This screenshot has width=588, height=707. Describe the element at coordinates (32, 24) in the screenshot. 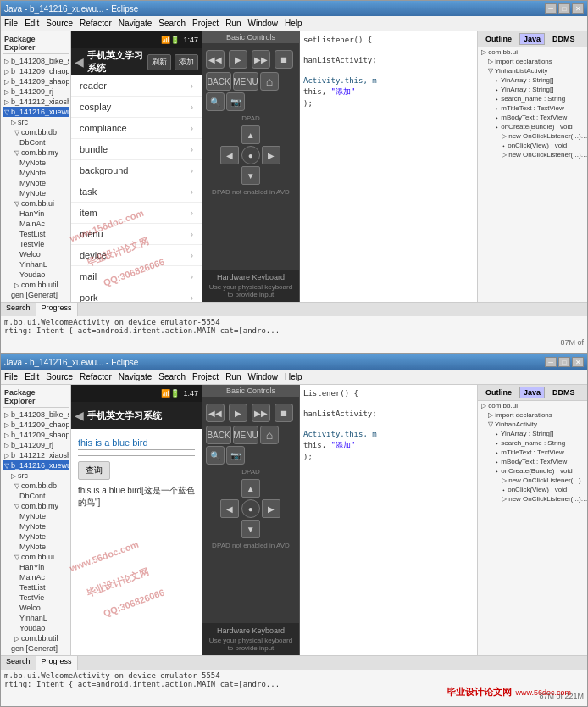

I see `menu-edit: Edit` at that location.